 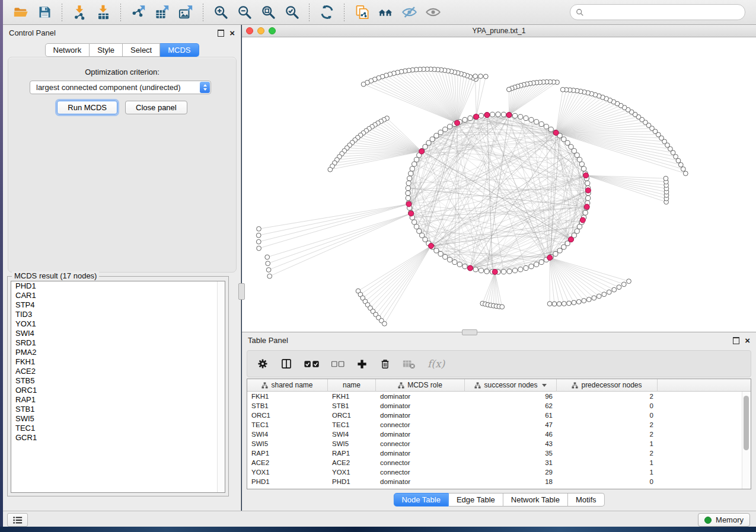 What do you see at coordinates (141, 50) in the screenshot?
I see `tab-select: Select` at bounding box center [141, 50].